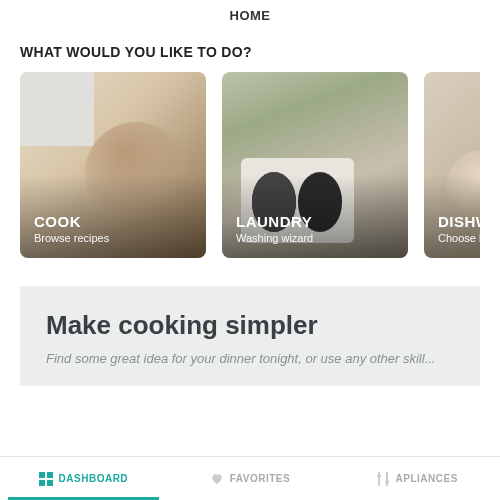 This screenshot has width=500, height=500. Describe the element at coordinates (250, 52) in the screenshot. I see `prompt-heading: WHAT WOULD YOU LIKE TO DO?` at that location.